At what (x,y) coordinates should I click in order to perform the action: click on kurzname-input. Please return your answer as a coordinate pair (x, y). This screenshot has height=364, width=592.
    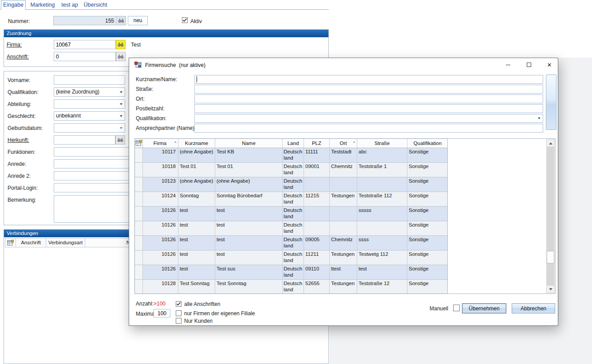
    Looking at the image, I should click on (369, 79).